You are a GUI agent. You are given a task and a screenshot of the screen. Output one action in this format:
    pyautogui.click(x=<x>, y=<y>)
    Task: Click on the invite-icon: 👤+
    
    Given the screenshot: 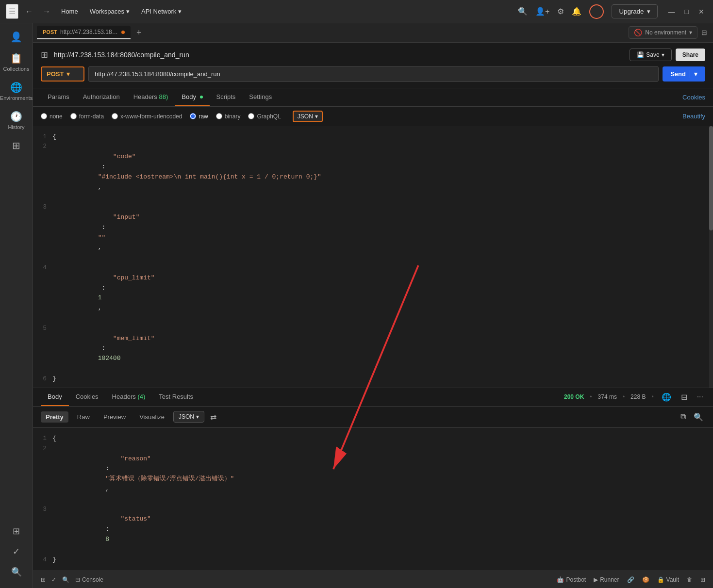 What is the action you would take?
    pyautogui.click(x=543, y=12)
    